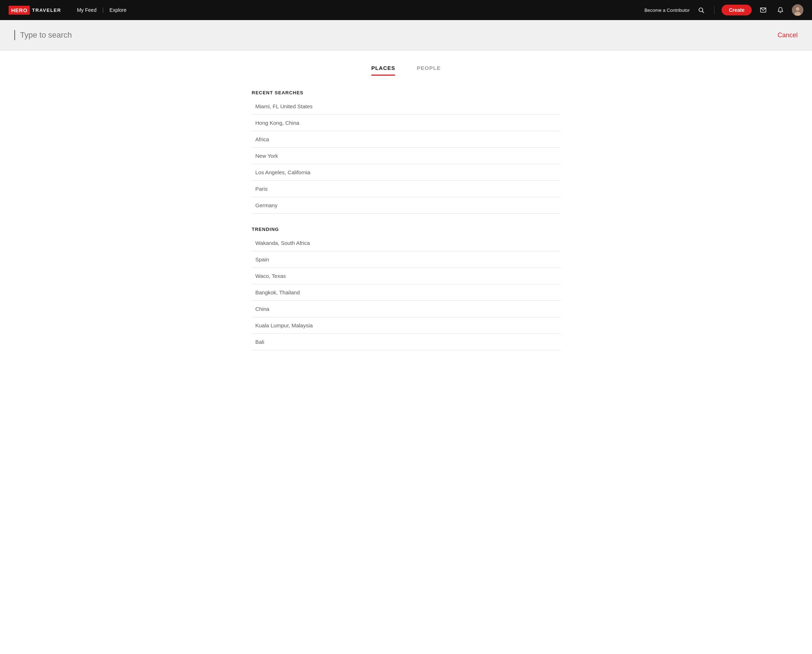  I want to click on list-item: Kuala Lumpur, Malaysia, so click(406, 325).